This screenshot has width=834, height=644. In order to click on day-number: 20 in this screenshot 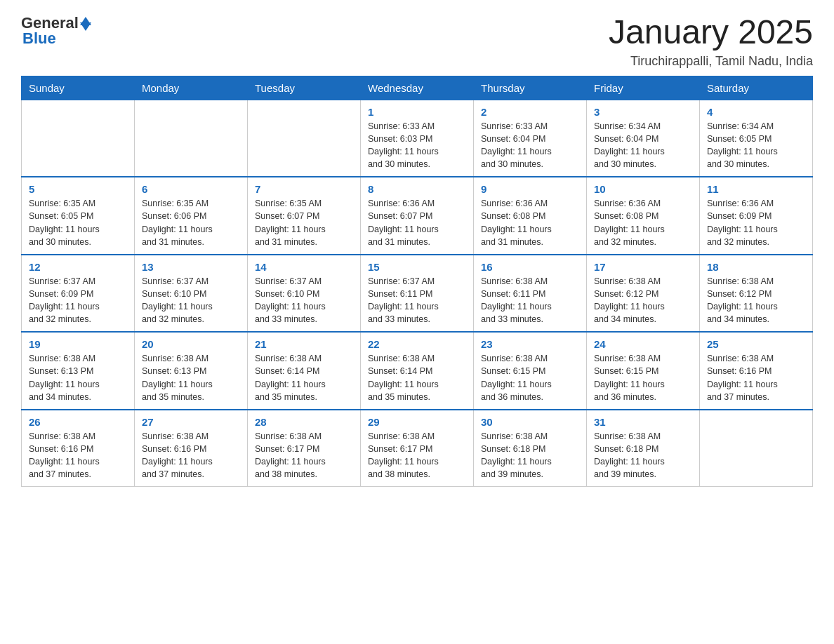, I will do `click(191, 344)`.